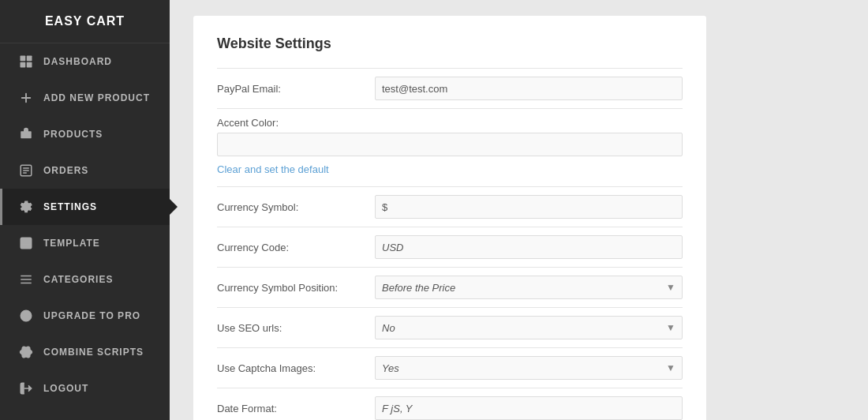 Image resolution: width=868 pixels, height=420 pixels. Describe the element at coordinates (85, 243) in the screenshot. I see `sidebar-item-template: TEMPLATE` at that location.